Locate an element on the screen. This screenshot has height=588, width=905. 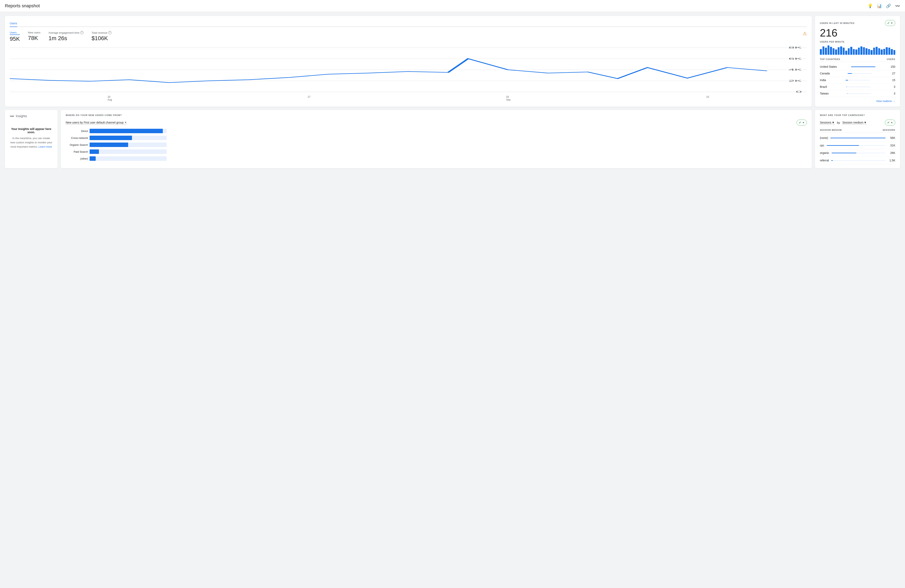
green-check-icon-2: ✔ is located at coordinates (800, 122).